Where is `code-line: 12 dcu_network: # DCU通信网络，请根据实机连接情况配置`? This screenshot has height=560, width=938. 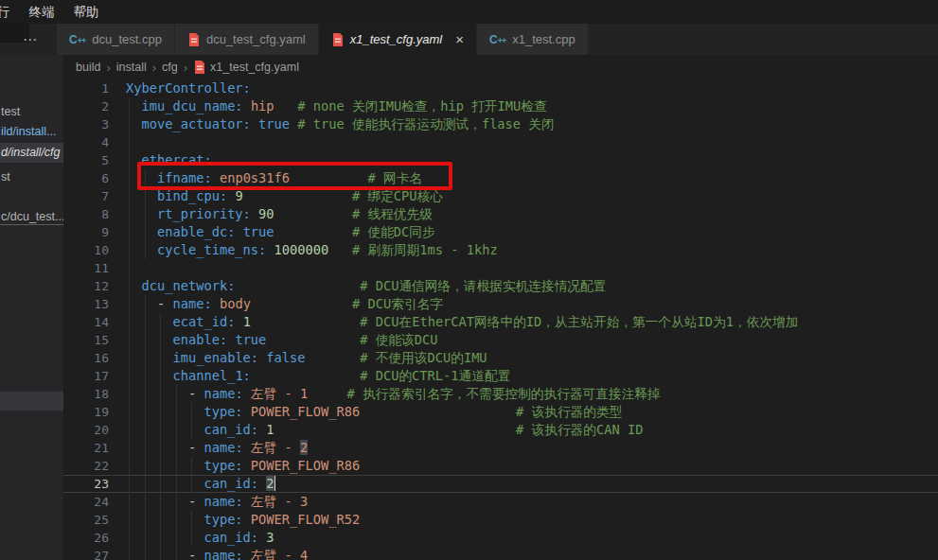 code-line: 12 dcu_network: # DCU通信网络，请根据实机连接情况配置 is located at coordinates (501, 286).